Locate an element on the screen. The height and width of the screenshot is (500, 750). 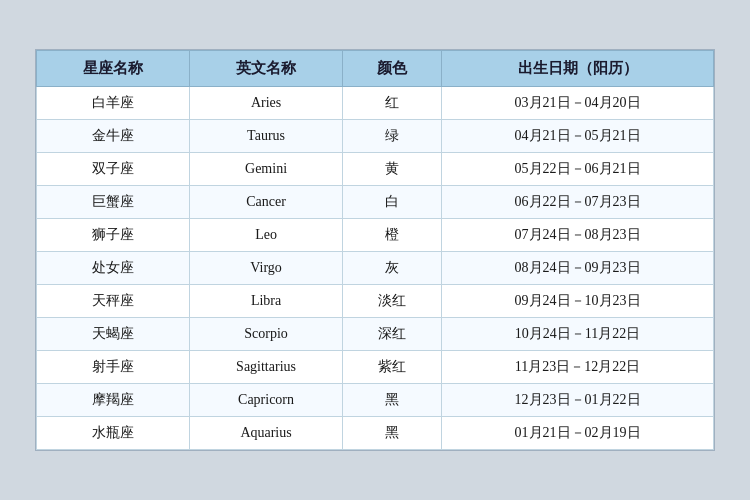
cell-r1-c2: 绿 is located at coordinates (392, 136).